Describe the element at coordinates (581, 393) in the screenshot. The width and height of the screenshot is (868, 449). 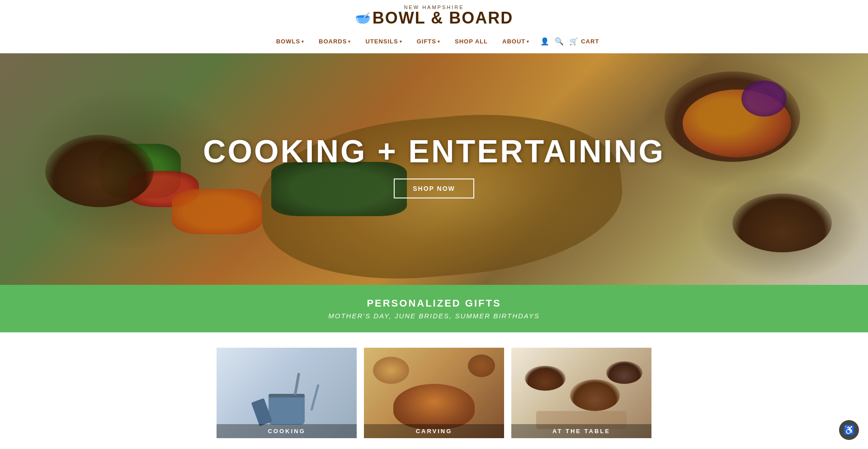
I see `category-card-table: AT THE TABLE` at that location.